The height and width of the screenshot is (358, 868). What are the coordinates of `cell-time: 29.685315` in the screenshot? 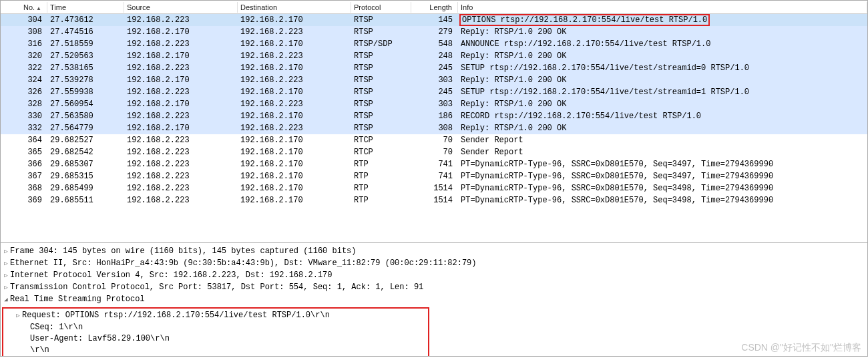 It's located at (85, 176).